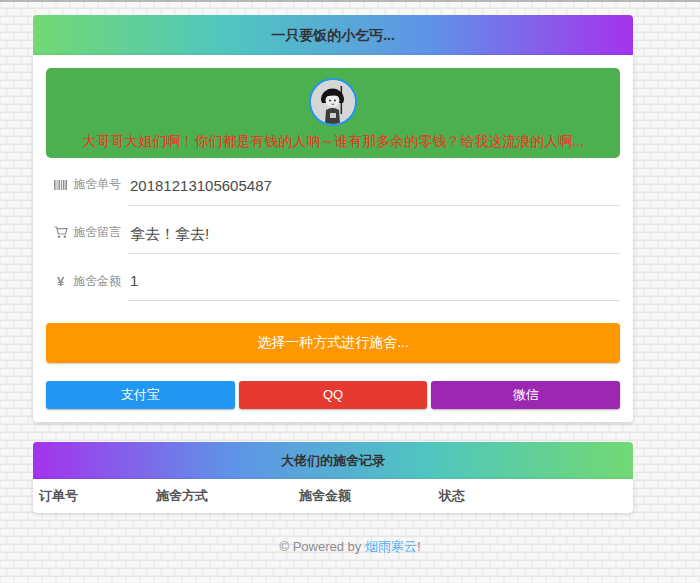 This screenshot has height=583, width=700. What do you see at coordinates (140, 395) in the screenshot?
I see `alipay-button: 支付宝` at bounding box center [140, 395].